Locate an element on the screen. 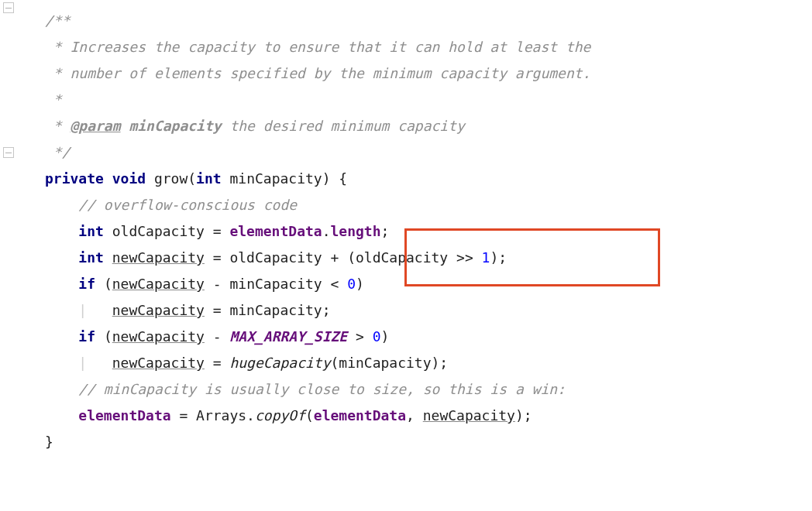  expression: - minCapacity < is located at coordinates (276, 283).